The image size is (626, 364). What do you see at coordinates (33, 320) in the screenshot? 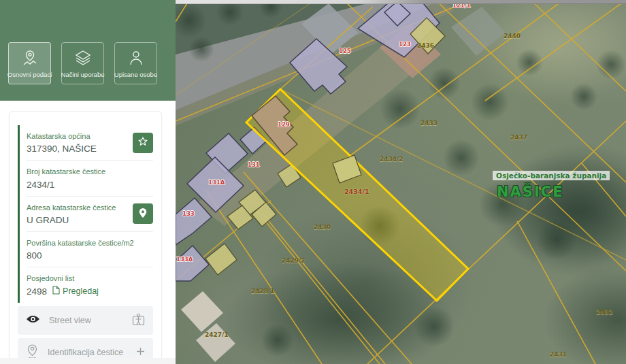
I see `eye-icon` at bounding box center [33, 320].